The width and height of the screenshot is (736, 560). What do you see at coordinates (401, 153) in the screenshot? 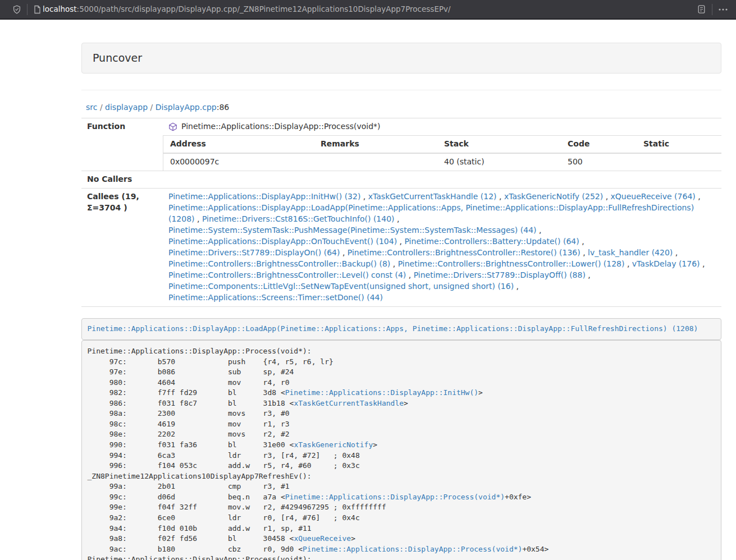
I see `function-stats-row: AddressRemarksStackCodeStatic 0x0000097c…` at bounding box center [401, 153].